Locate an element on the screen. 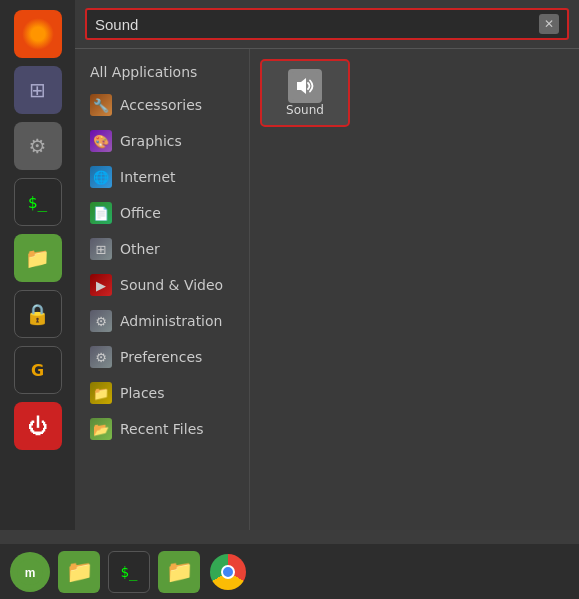 This screenshot has height=599, width=579. other-icon: ⊞ is located at coordinates (101, 249).